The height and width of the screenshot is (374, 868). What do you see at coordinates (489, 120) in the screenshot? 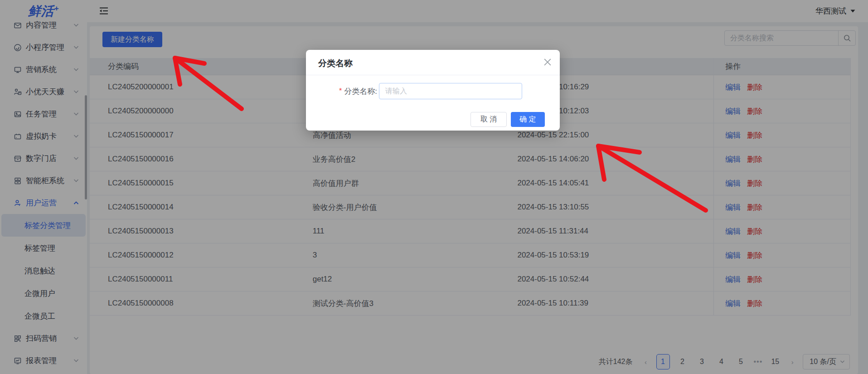
I see `cancel-button: 取 消` at bounding box center [489, 120].